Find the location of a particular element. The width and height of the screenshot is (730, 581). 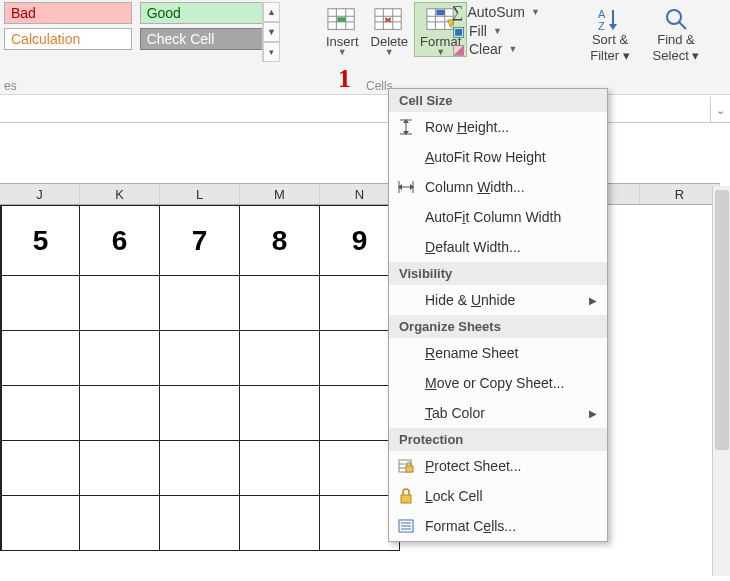

style-calculation: Calculation is located at coordinates (68, 39).